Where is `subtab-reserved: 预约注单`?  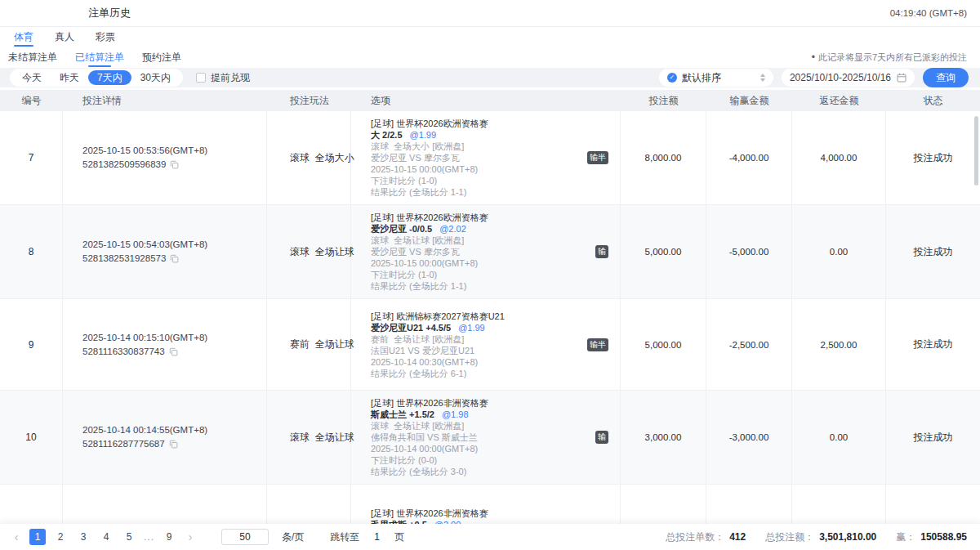
subtab-reserved: 预约注单 is located at coordinates (162, 57).